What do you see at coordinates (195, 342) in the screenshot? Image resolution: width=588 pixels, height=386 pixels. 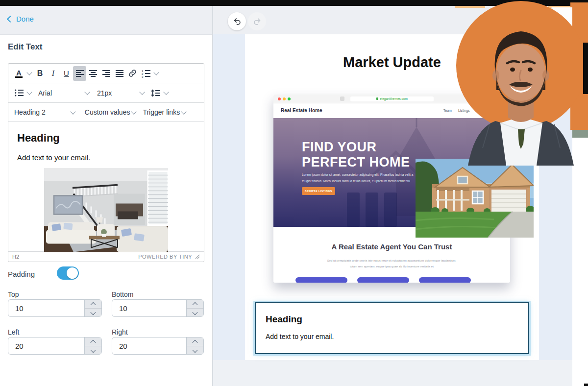 I see `chevron-up-icon` at bounding box center [195, 342].